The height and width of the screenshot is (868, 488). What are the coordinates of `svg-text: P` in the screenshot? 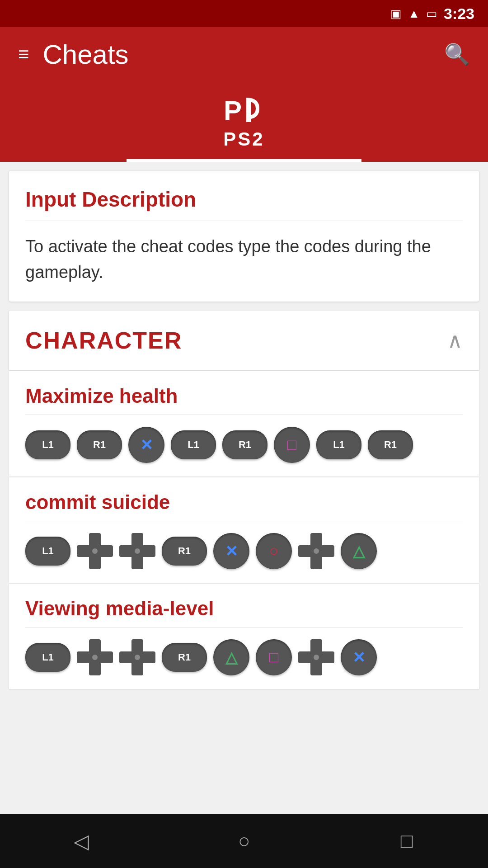 It's located at (232, 110).